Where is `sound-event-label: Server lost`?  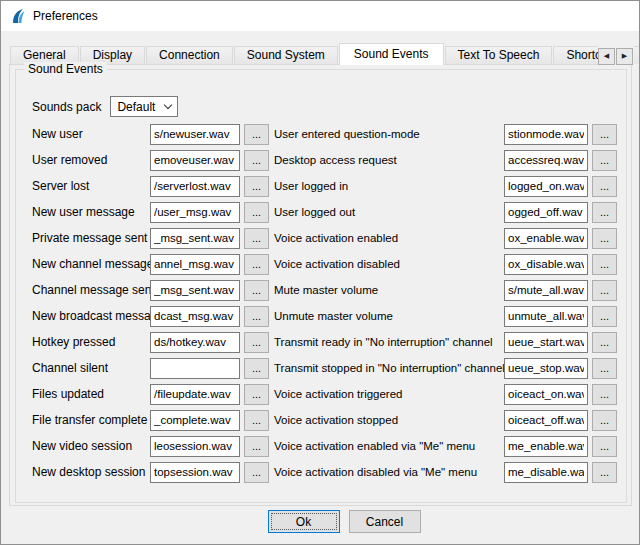 sound-event-label: Server lost is located at coordinates (89, 186).